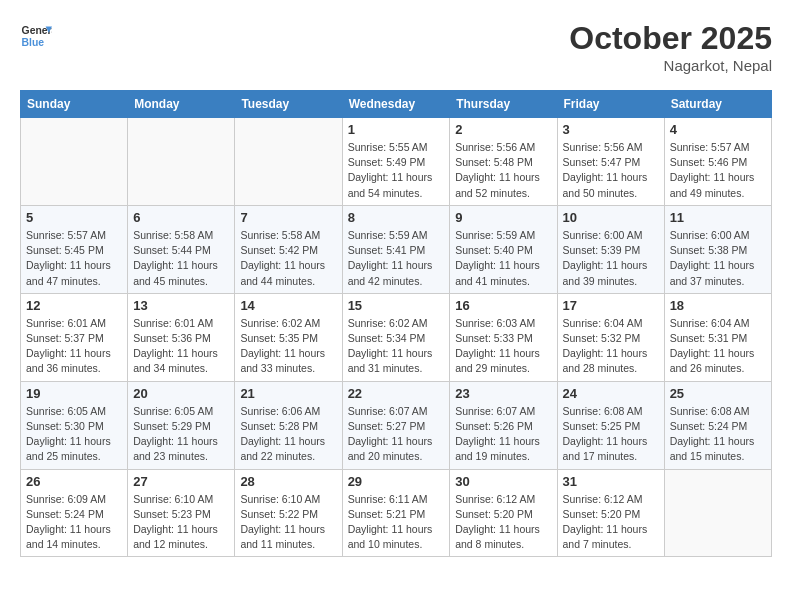 The width and height of the screenshot is (792, 612). I want to click on day-number: 17, so click(611, 306).